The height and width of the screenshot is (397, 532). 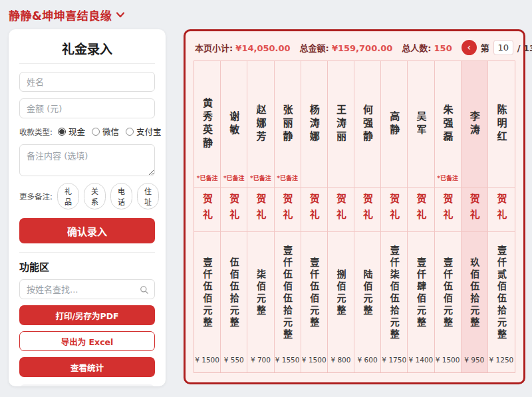 What do you see at coordinates (501, 302) in the screenshot?
I see `amount-cell: 壹仟贰佰伍拾元整 ¥ 1250` at bounding box center [501, 302].